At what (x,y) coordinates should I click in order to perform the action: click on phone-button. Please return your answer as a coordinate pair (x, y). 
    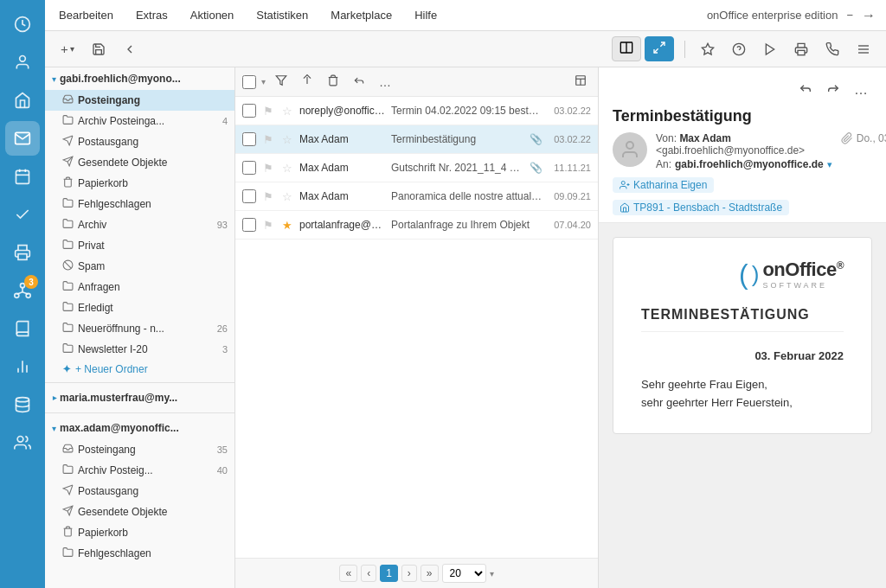
    Looking at the image, I should click on (832, 49).